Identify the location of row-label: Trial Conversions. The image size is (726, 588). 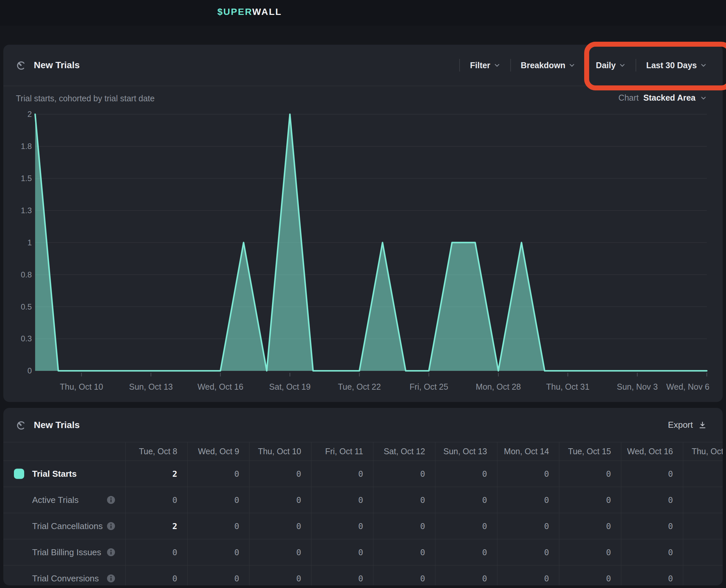
(65, 579).